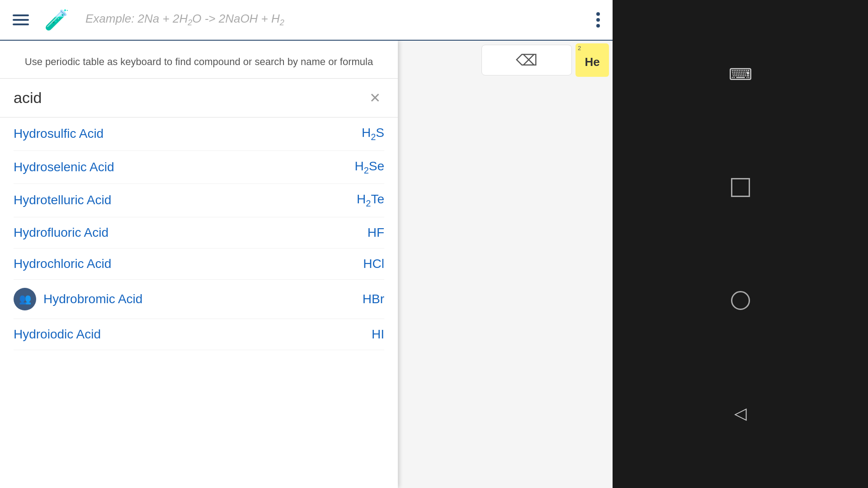 The width and height of the screenshot is (868, 488). What do you see at coordinates (741, 413) in the screenshot?
I see `back-nav-button: ◁` at bounding box center [741, 413].